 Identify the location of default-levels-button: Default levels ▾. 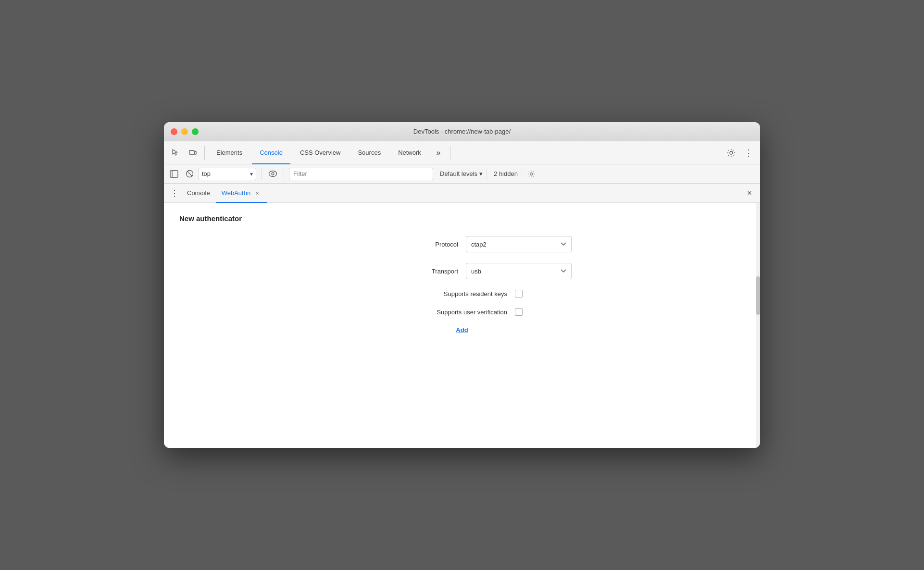
(462, 174).